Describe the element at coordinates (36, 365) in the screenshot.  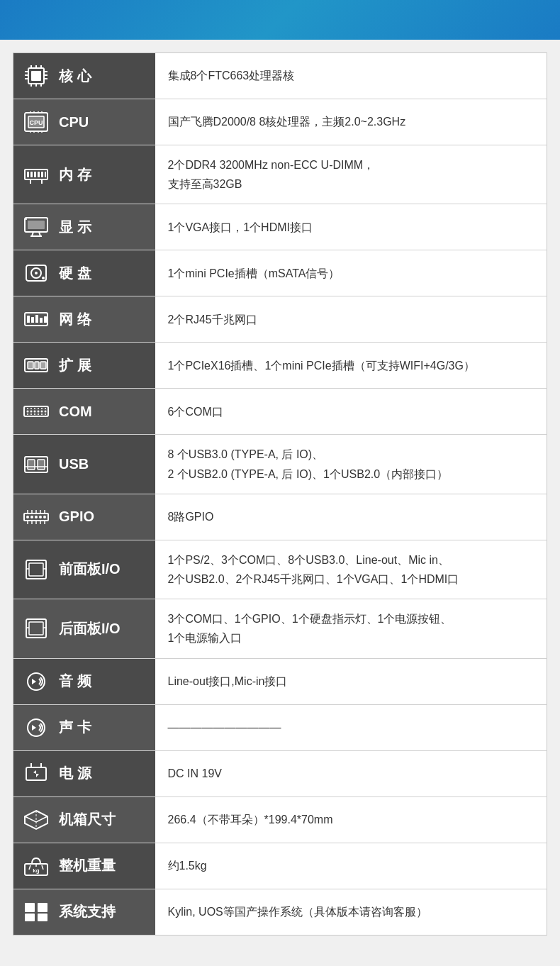
I see `expand-icon` at that location.